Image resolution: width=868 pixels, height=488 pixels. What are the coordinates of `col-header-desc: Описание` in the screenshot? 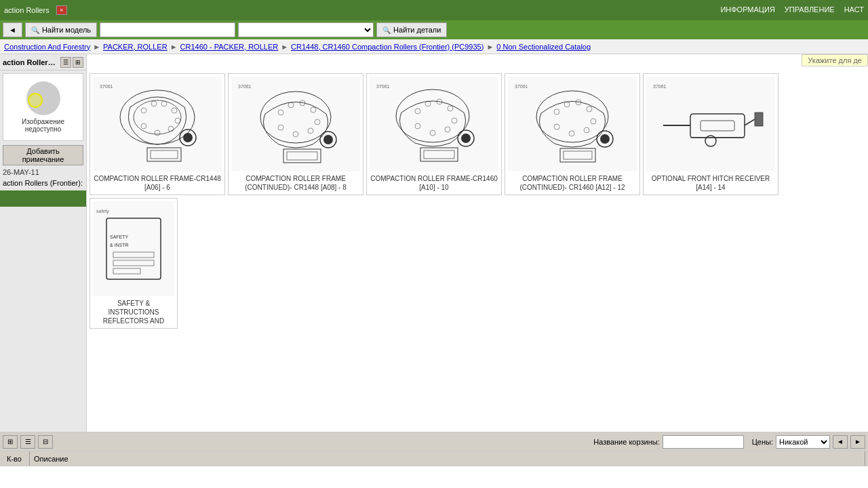 It's located at (448, 458).